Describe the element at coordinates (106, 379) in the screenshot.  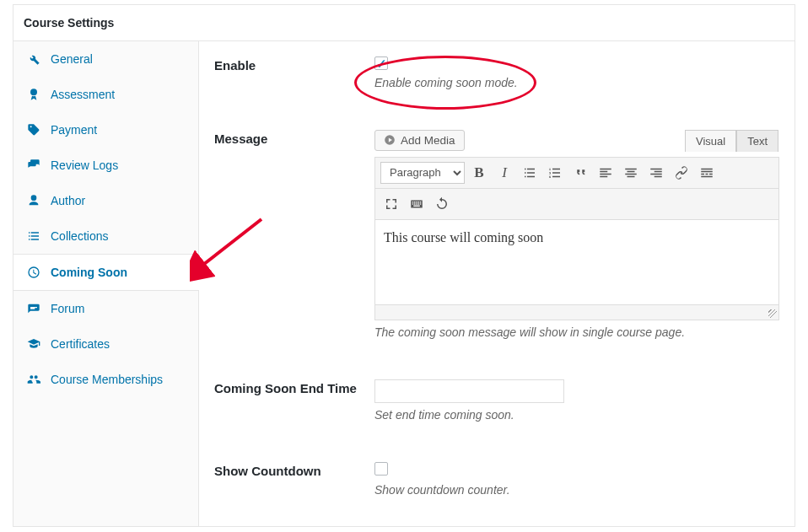
I see `sidebar-item-label: Course Memberships` at that location.